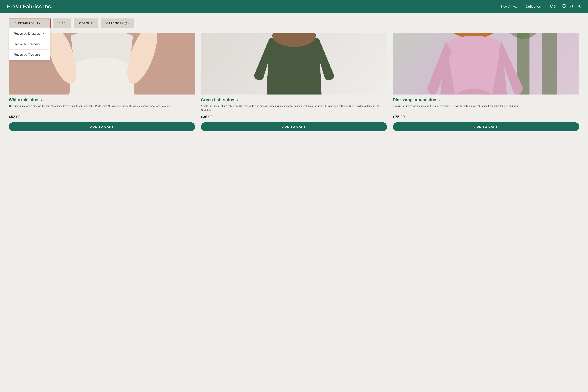 The image size is (588, 392). What do you see at coordinates (294, 82) in the screenshot?
I see `product-card-green-tshirt-dress: Green t-shirt dress New to the Fresh Fab…` at bounding box center [294, 82].